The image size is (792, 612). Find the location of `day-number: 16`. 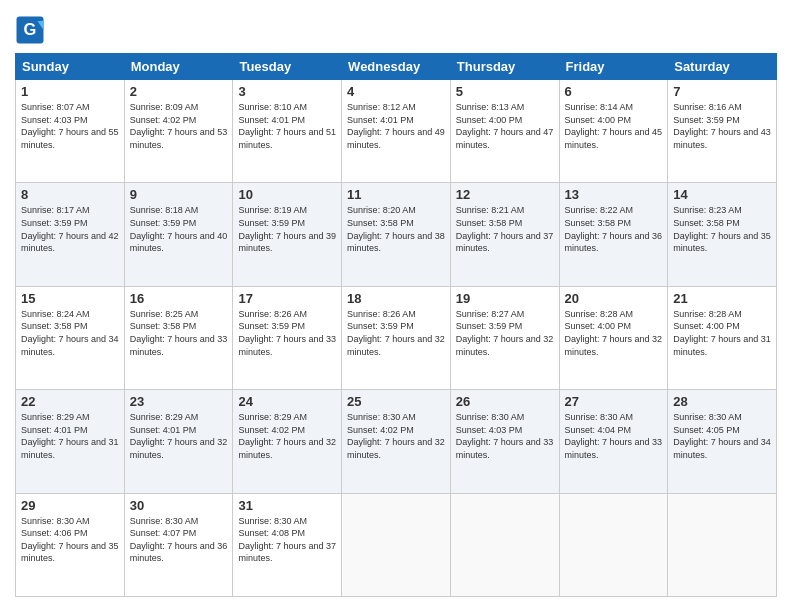

day-number: 16 is located at coordinates (179, 298).